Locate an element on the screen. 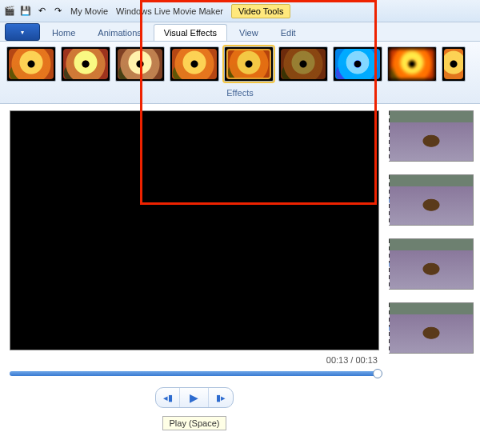 This screenshot has width=480, height=448. contextual-tab-label: Video Tools is located at coordinates (261, 11).